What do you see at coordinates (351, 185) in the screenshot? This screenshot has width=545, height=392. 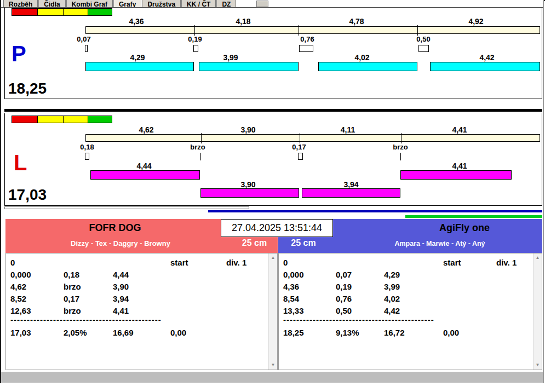 I see `run-time-label: 3,94` at bounding box center [351, 185].